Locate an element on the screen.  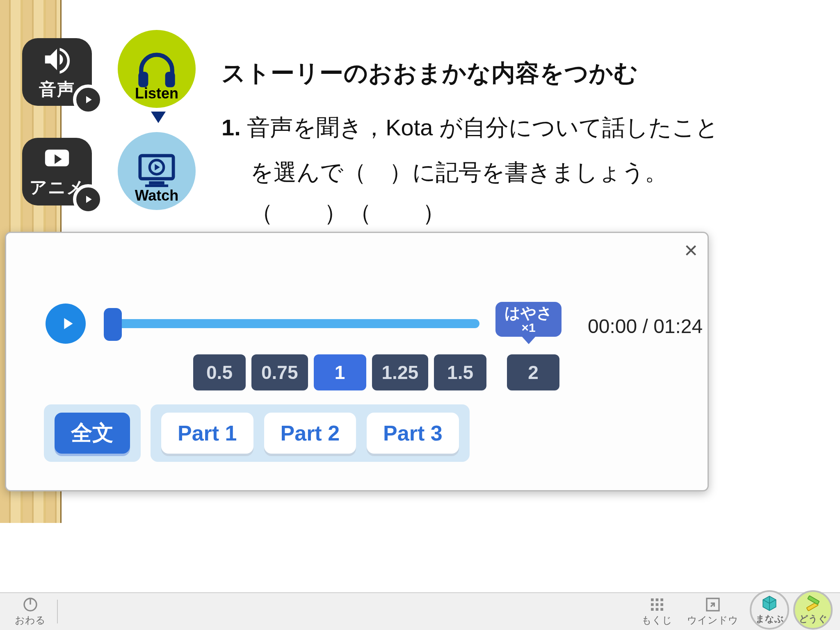
watch-label: Watch is located at coordinates (157, 196).